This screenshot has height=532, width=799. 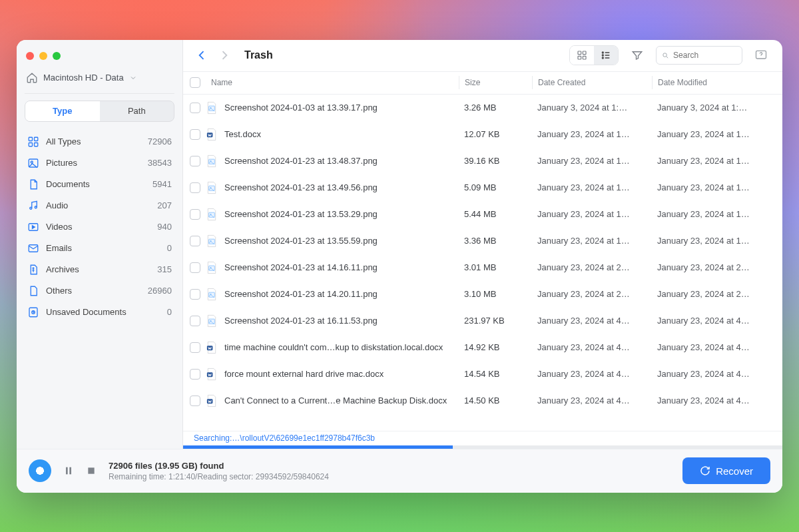 I want to click on sidebar-item-label: Archives, so click(x=63, y=269).